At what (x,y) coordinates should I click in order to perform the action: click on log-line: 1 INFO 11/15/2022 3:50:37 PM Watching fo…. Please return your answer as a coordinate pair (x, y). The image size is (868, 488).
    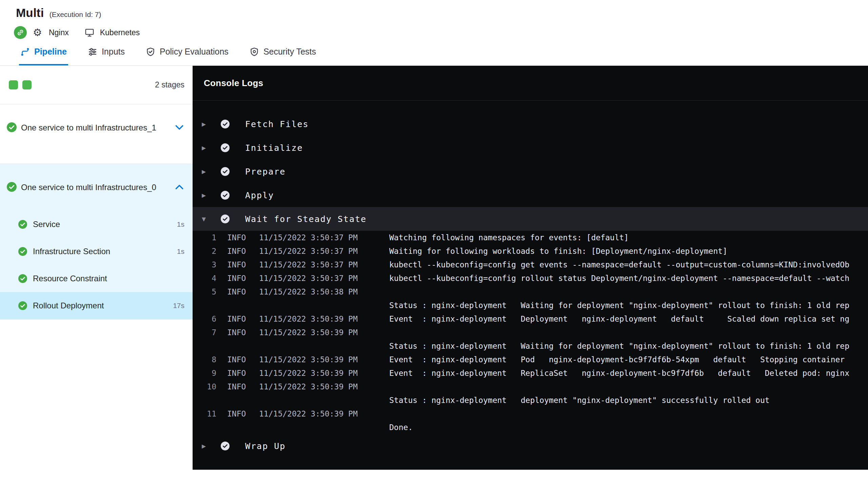
    Looking at the image, I should click on (530, 238).